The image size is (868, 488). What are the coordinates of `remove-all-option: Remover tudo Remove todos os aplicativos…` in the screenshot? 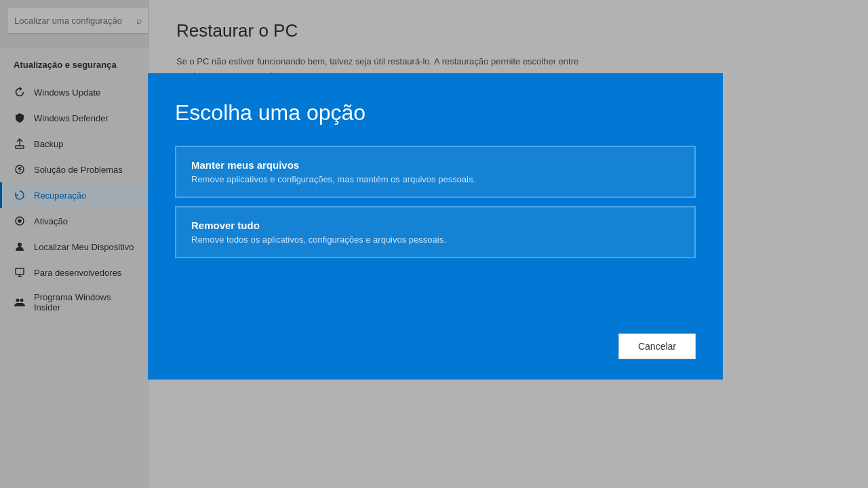 It's located at (435, 232).